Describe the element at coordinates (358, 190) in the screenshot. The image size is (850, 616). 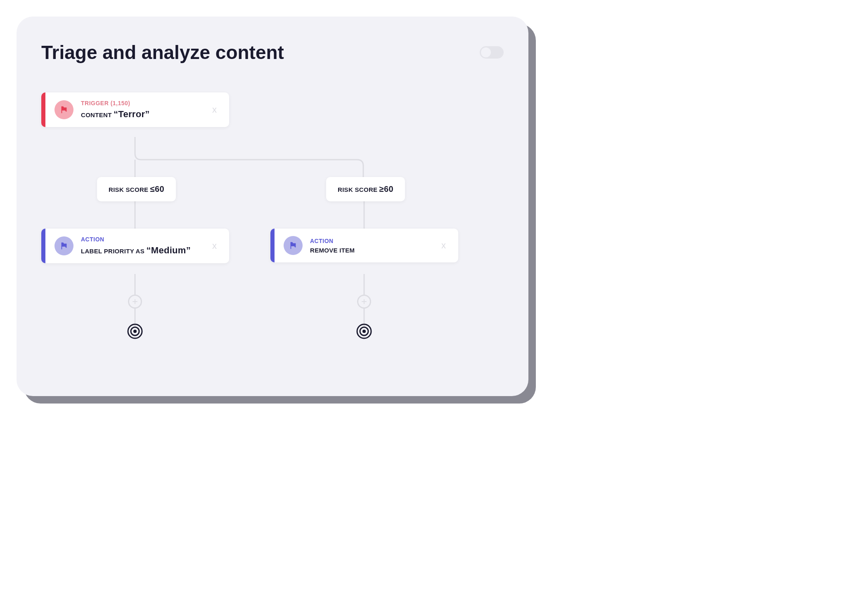
I see `condition-right-prefix: RISK SCORE` at that location.